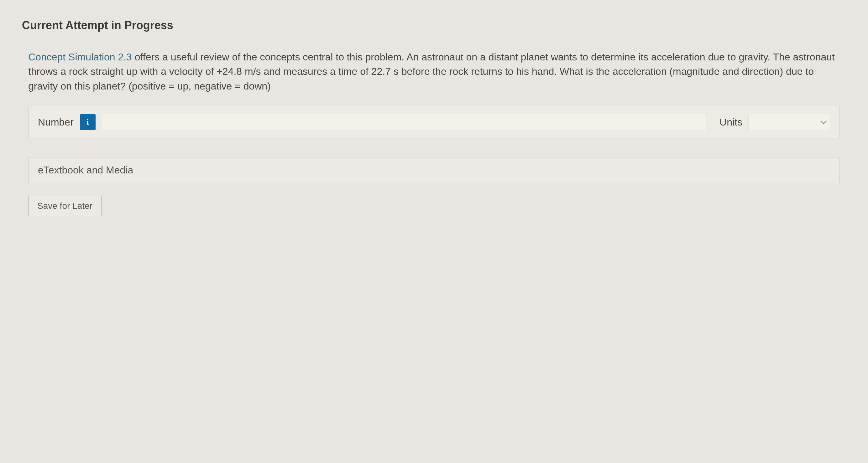  What do you see at coordinates (789, 122) in the screenshot?
I see `chevron-down-icon` at bounding box center [789, 122].